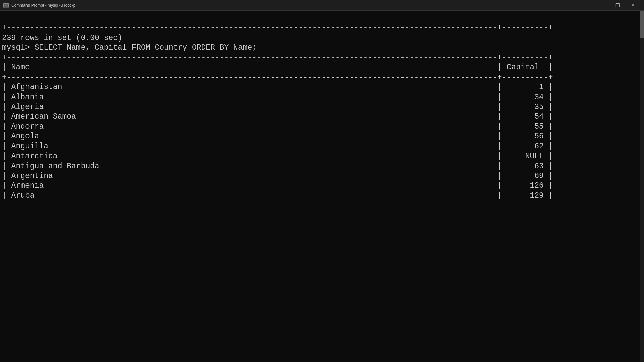 The width and height of the screenshot is (644, 362). What do you see at coordinates (322, 117) in the screenshot?
I see `terminal-line: | American Samoa | 54 |` at bounding box center [322, 117].